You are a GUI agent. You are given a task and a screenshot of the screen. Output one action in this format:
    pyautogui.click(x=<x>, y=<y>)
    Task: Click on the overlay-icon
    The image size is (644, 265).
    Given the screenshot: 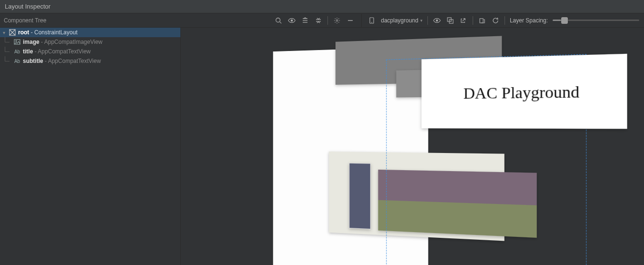 What is the action you would take?
    pyautogui.click(x=450, y=20)
    